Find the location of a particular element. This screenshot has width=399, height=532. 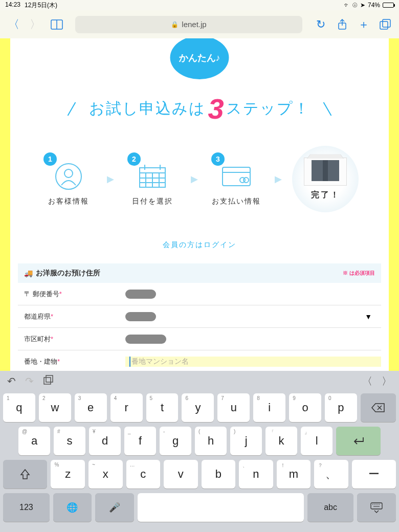

key-v: v is located at coordinates (181, 474).